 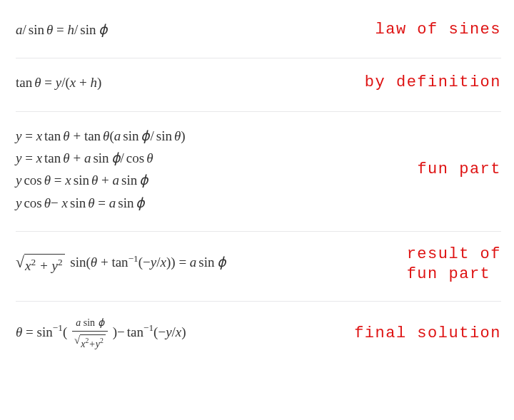 I want to click on annotation: by definition, so click(x=431, y=83).